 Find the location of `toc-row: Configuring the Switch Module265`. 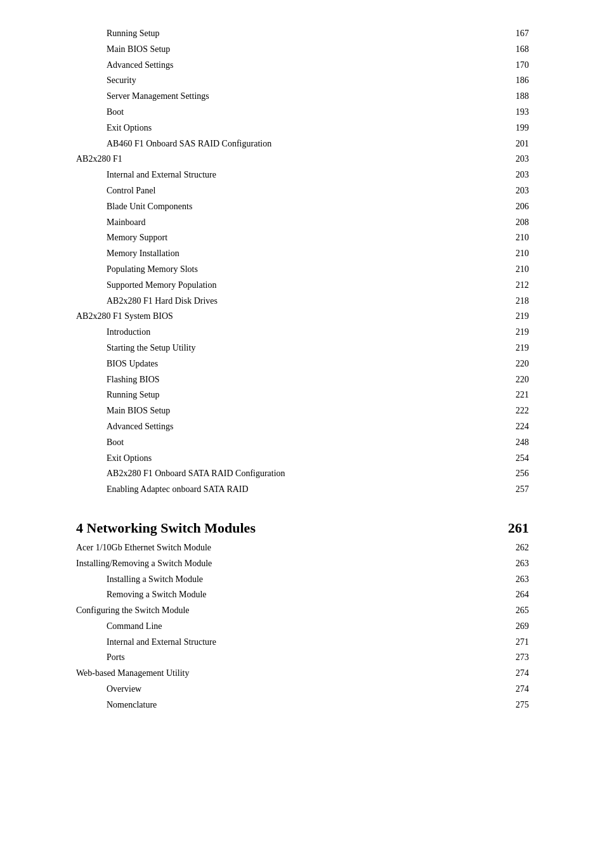

toc-row: Configuring the Switch Module265 is located at coordinates (302, 611).